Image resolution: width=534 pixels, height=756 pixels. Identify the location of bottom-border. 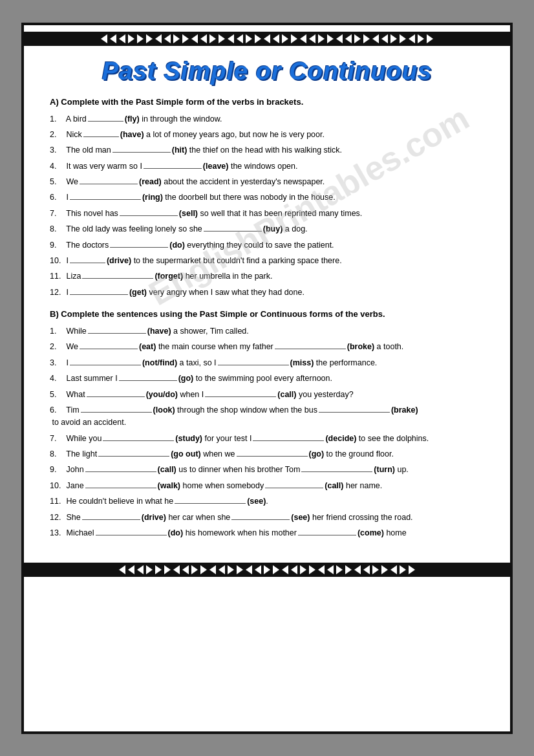
(267, 570).